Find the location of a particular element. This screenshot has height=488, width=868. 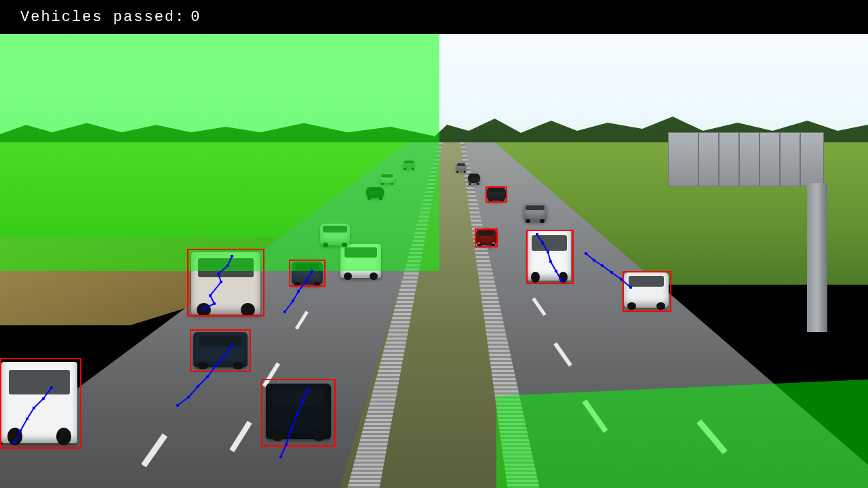

gantry-leg is located at coordinates (817, 258).